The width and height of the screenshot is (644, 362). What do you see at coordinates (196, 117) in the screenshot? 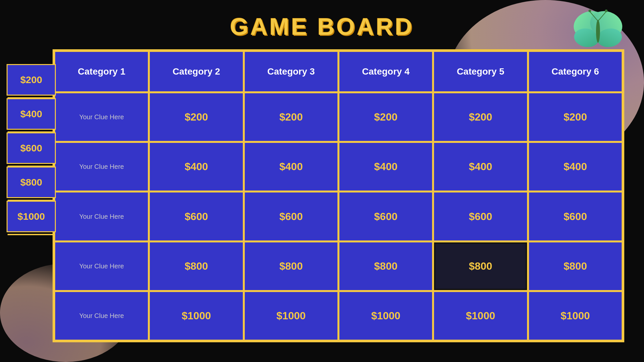
I see `value-cell-2-200: $200` at bounding box center [196, 117].